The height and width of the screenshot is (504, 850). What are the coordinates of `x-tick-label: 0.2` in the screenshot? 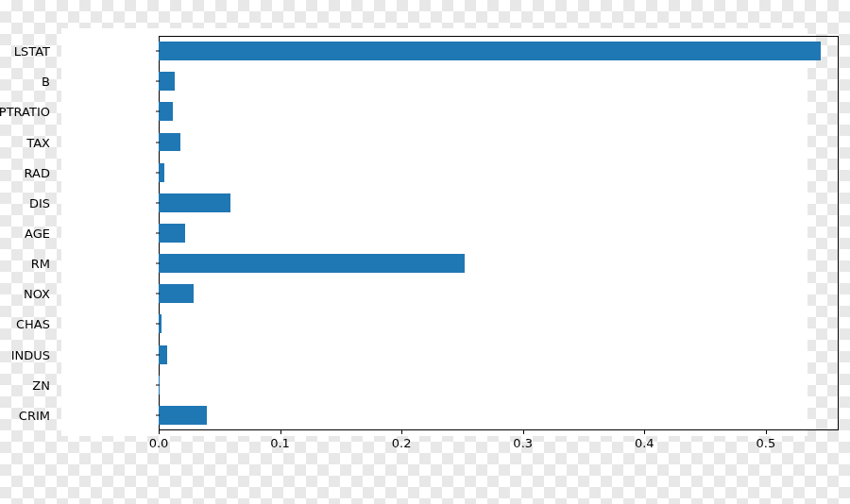 It's located at (402, 444).